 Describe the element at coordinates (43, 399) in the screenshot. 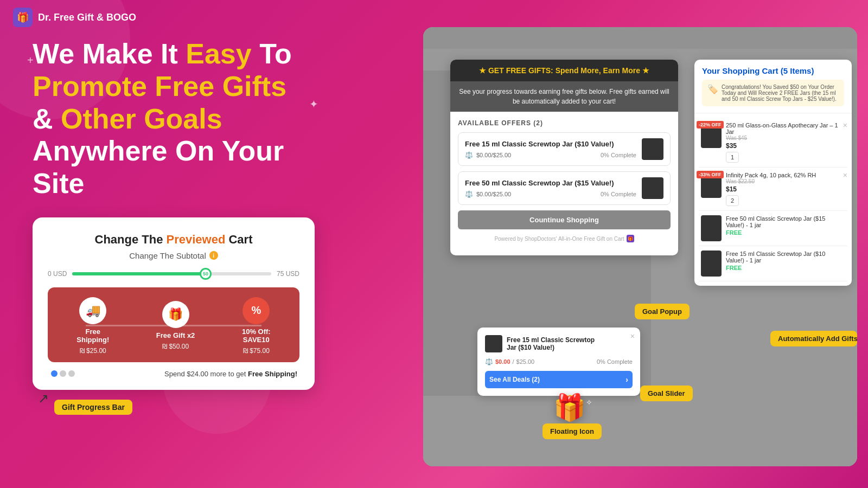

I see `arrow-icon: ↗` at that location.